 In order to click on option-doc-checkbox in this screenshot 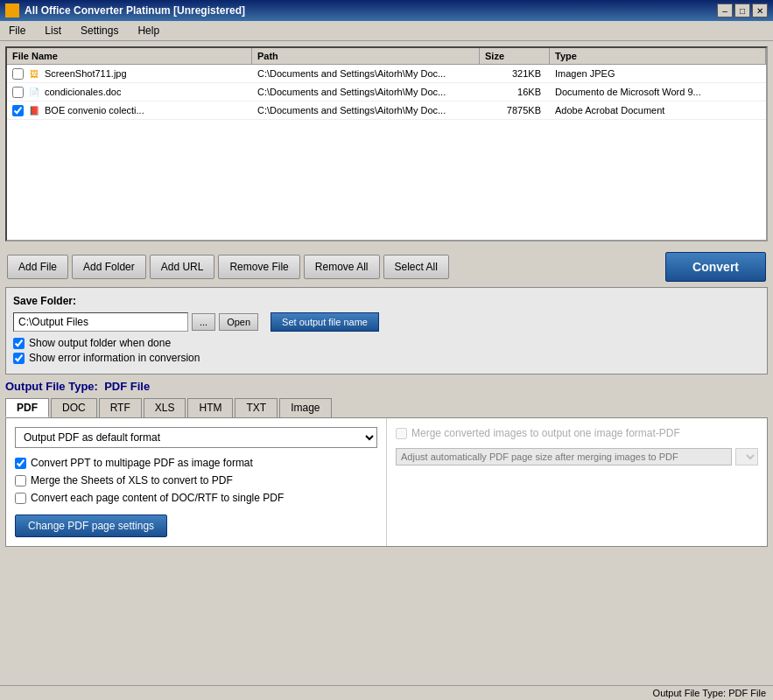, I will do `click(21, 499)`.